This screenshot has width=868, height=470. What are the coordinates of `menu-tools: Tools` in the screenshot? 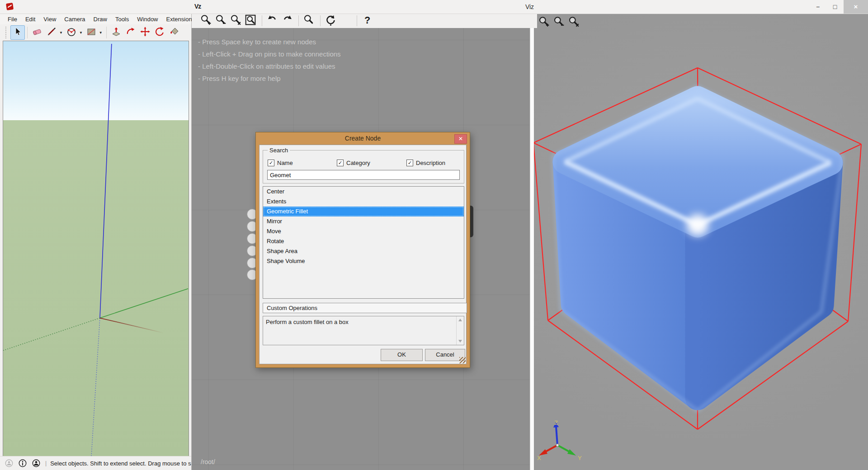 It's located at (122, 19).